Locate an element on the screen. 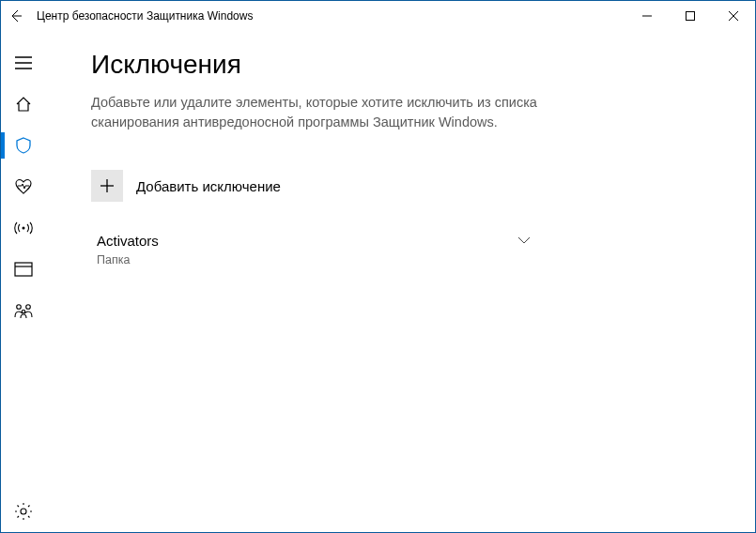 Image resolution: width=756 pixels, height=533 pixels. sidebar-item-settings is located at coordinates (23, 511).